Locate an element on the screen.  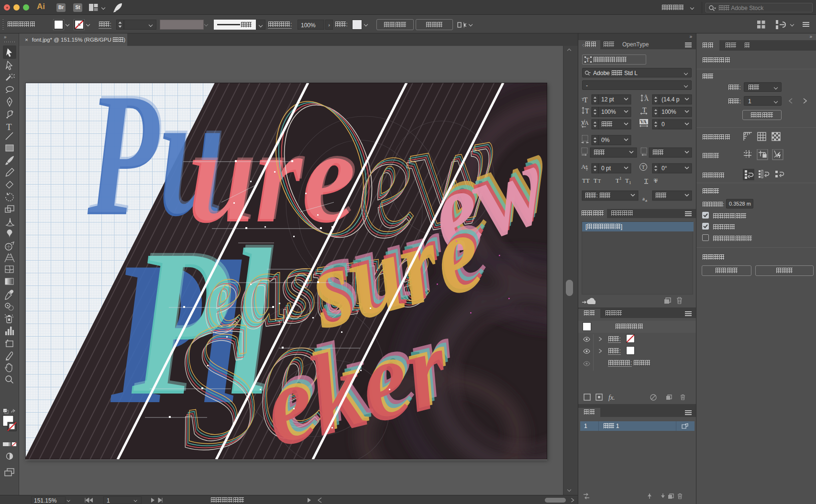
svg-text: 0 is located at coordinates (663, 124).